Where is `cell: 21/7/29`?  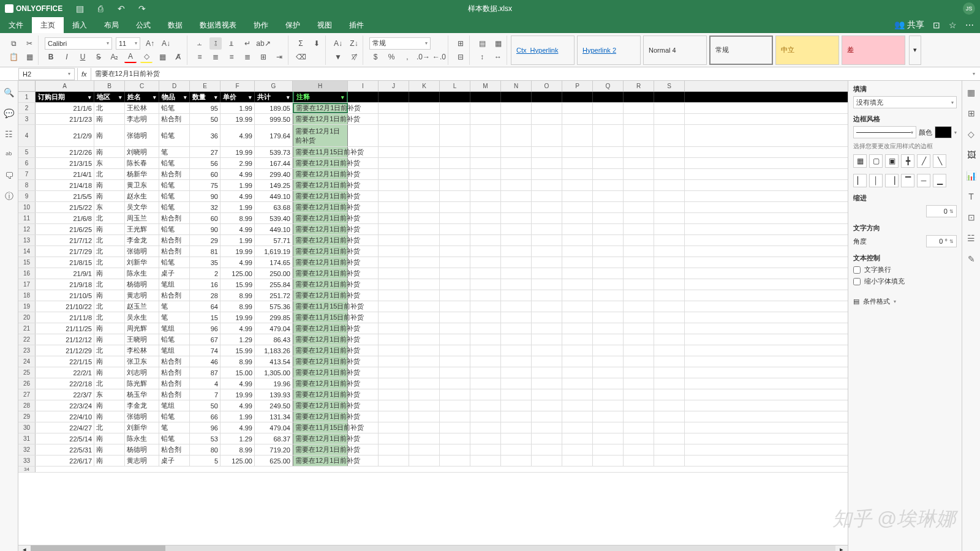 cell: 21/7/29 is located at coordinates (65, 251).